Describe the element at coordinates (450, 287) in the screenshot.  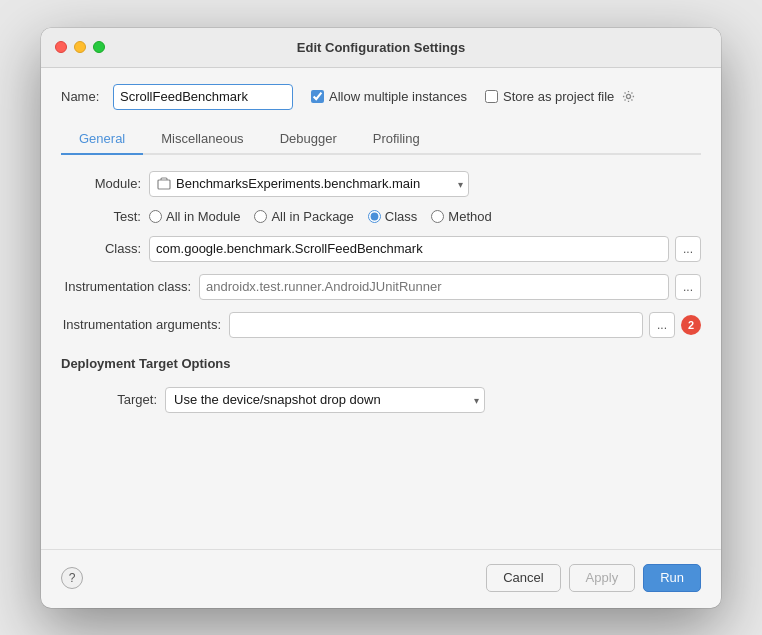
I see `instrumentation-class-input-row: ...` at that location.